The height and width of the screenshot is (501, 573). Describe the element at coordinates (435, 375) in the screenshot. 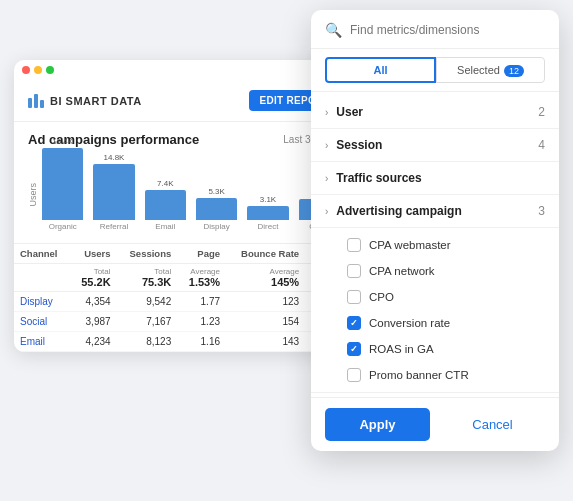

I see `metric-item: Promo banner CTR` at that location.